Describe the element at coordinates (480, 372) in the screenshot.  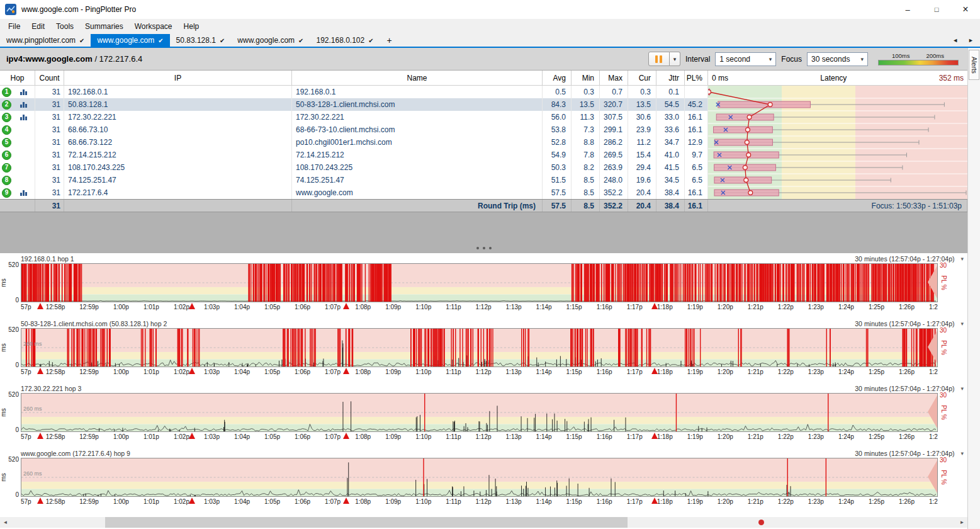
I see `graph-time-axis: 57p12:58p12:59p1:00p1:01p1:02p1:03p1:04p…` at that location.